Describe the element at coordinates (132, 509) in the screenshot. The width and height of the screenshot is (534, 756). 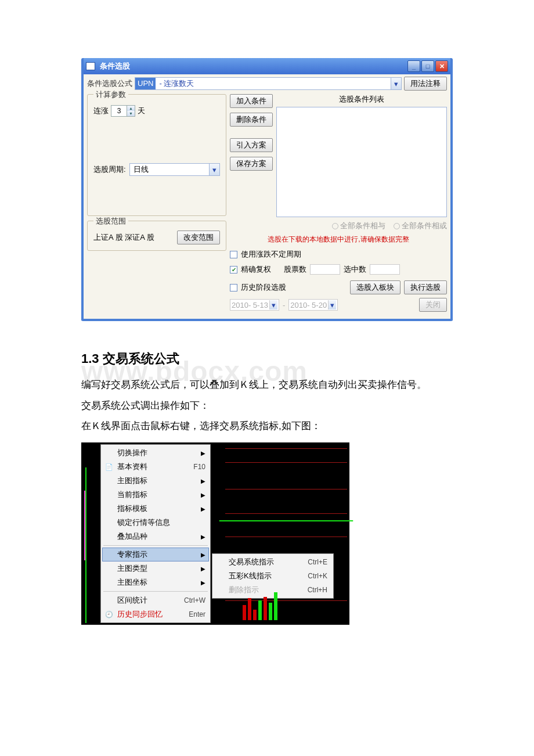
I see `menu-item-label: 指标模板` at that location.